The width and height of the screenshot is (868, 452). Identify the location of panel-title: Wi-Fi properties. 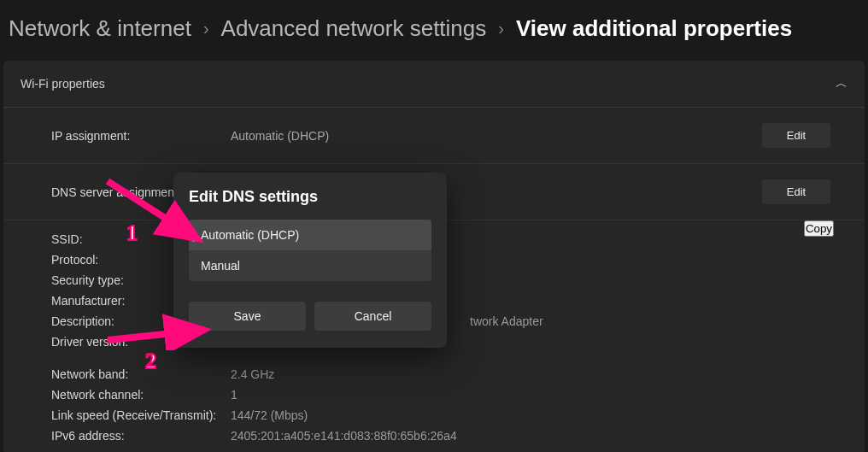
(63, 84).